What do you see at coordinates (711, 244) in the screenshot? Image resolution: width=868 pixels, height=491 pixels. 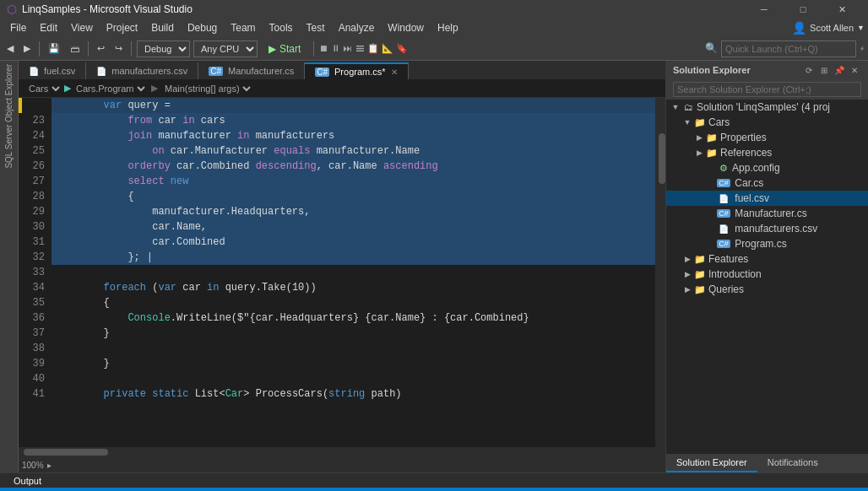 I see `se-prog-arrow` at bounding box center [711, 244].